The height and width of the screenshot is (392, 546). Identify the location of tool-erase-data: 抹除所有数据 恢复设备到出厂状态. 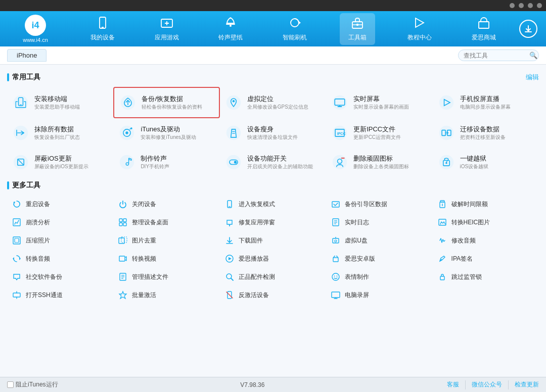
(60, 133).